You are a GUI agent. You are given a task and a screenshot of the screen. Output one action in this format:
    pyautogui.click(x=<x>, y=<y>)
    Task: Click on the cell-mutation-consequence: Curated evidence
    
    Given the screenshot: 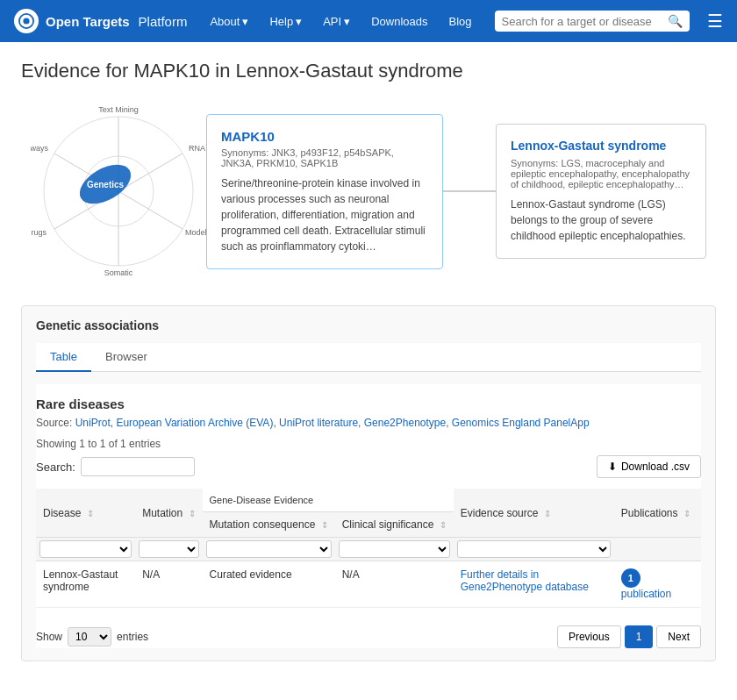 What is the action you would take?
    pyautogui.click(x=268, y=584)
    